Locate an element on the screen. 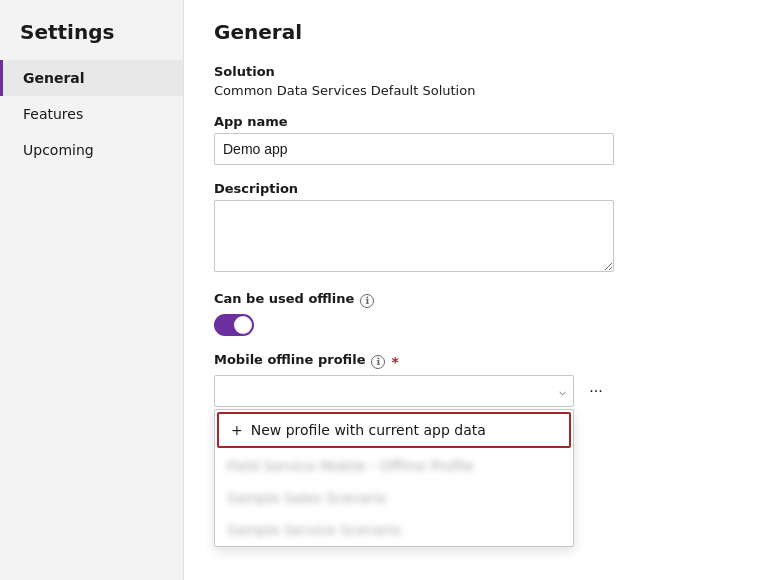  dropdown-item-4-label: Sample Service Scenario is located at coordinates (314, 530).